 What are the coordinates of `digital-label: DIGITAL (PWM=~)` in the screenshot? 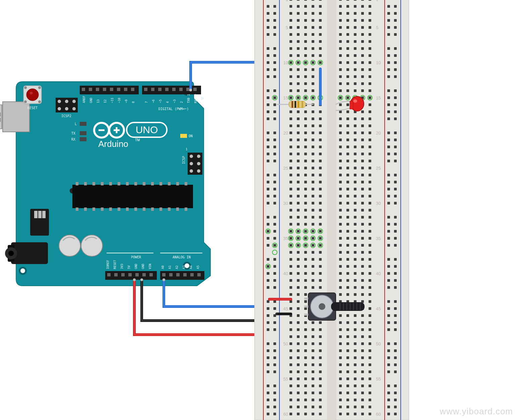 It's located at (174, 109).